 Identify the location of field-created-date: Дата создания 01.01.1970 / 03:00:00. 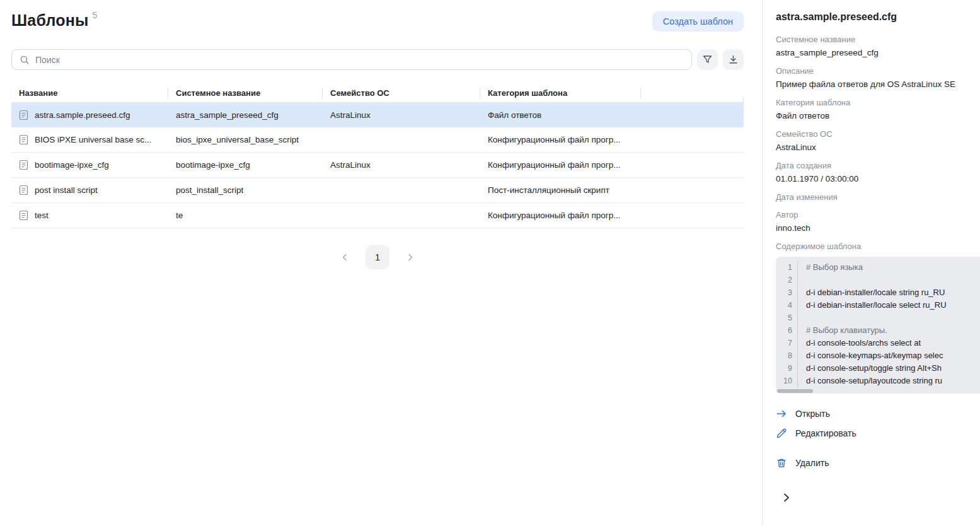
(872, 173).